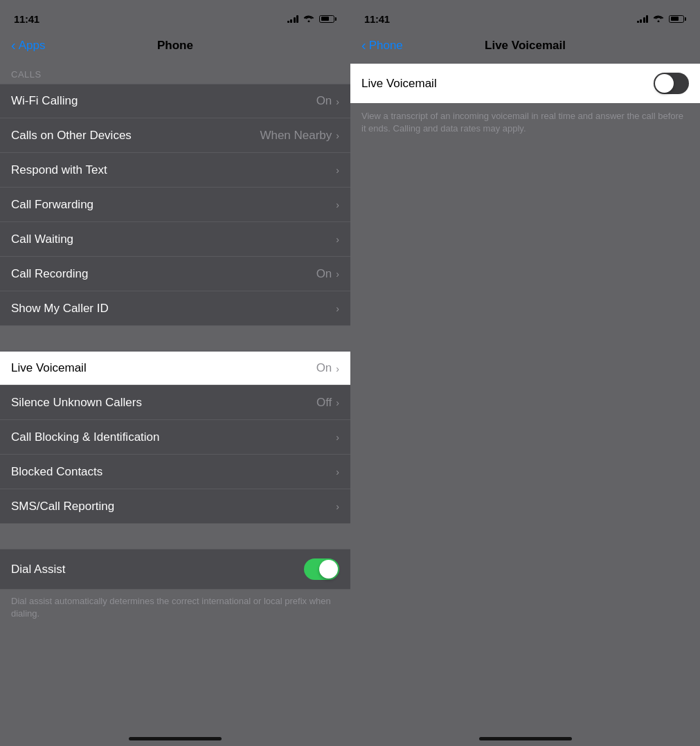  Describe the element at coordinates (328, 569) in the screenshot. I see `toggle-knob` at that location.